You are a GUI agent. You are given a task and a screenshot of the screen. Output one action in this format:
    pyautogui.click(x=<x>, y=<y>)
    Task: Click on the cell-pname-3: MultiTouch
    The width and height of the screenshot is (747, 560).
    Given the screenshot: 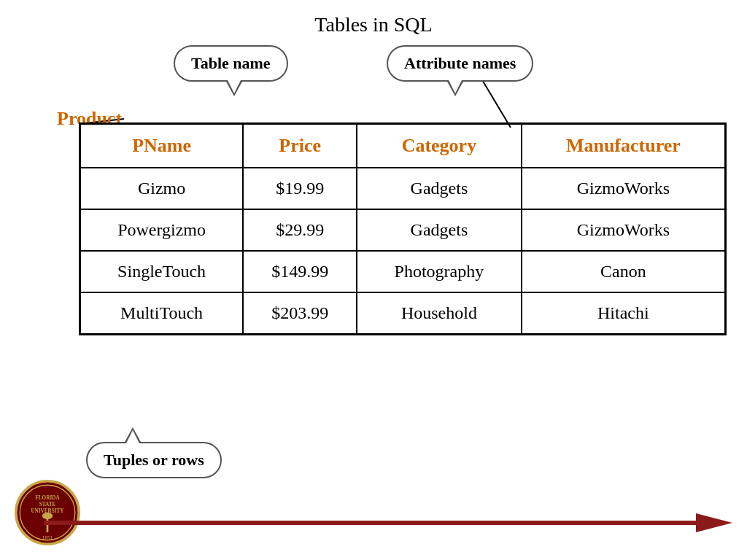 What is the action you would take?
    pyautogui.click(x=162, y=314)
    